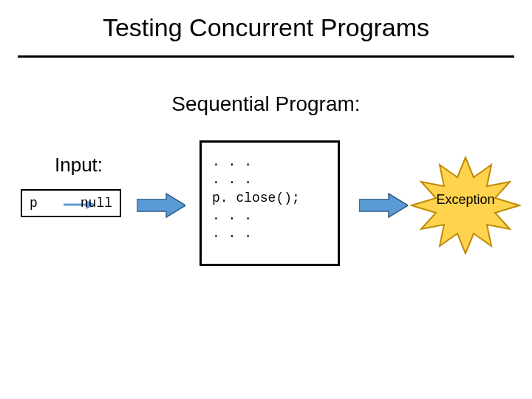 The width and height of the screenshot is (532, 399). I want to click on slide-title: Testing Concurrent Programs, so click(266, 28).